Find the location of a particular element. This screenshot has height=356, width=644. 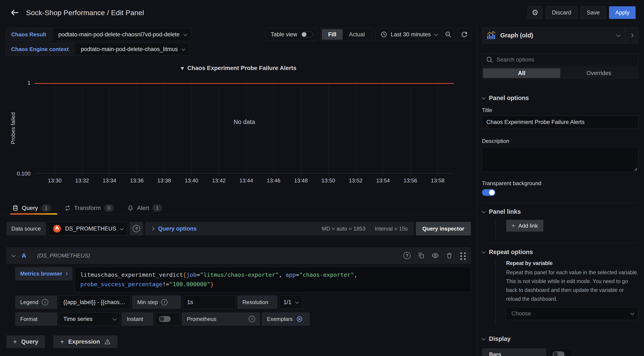

back-arrow-icon is located at coordinates (15, 12).